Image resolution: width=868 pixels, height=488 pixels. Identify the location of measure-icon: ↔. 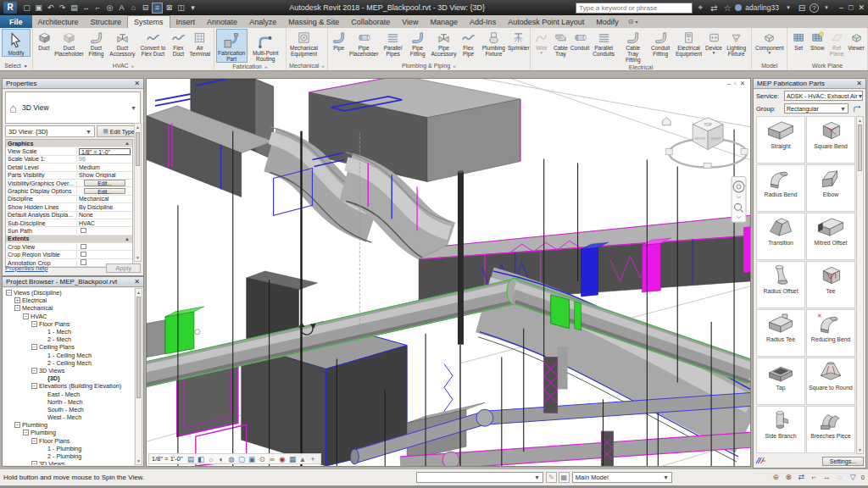
(86, 8).